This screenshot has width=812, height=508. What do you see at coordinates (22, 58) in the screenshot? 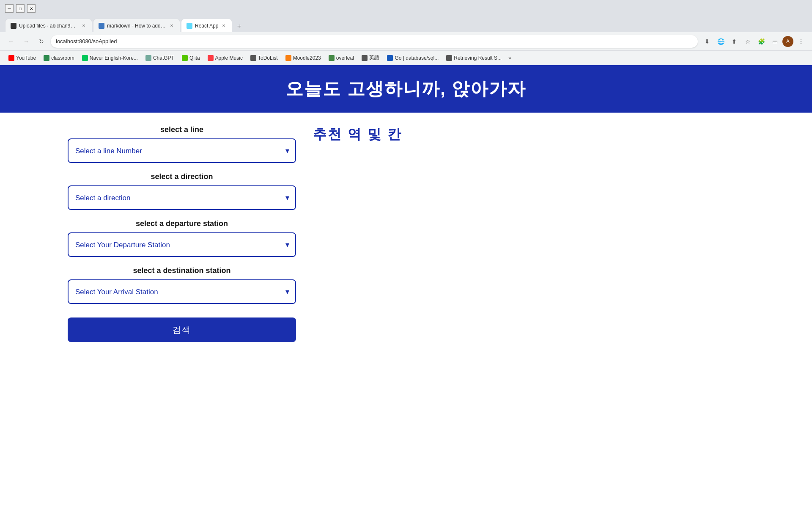
I see `bookmark-youtube: YouTube` at bounding box center [22, 58].